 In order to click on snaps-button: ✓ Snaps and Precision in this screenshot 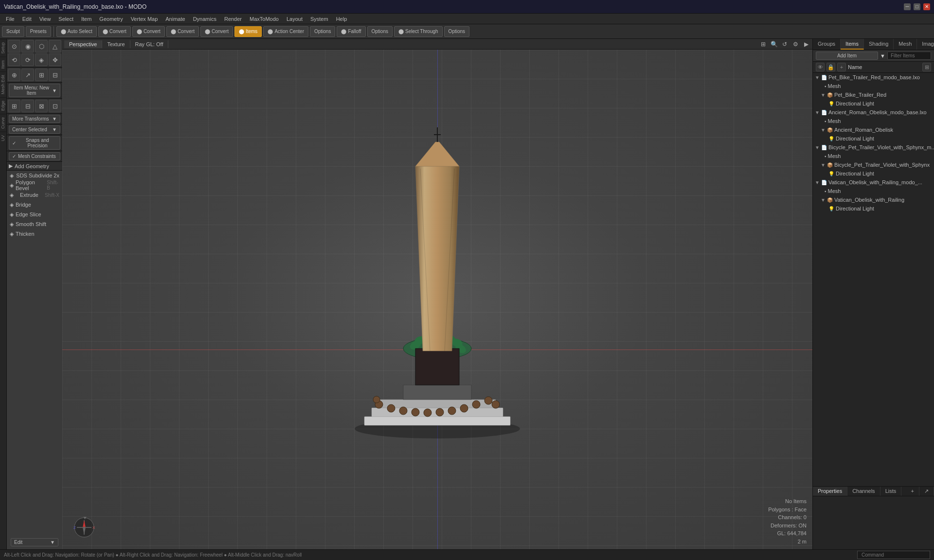, I will do `click(35, 143)`.